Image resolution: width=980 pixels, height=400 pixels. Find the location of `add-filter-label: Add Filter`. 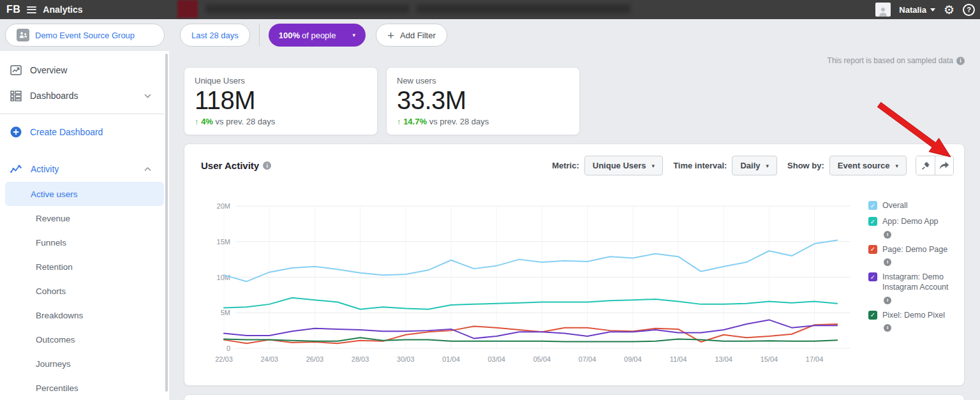

add-filter-label: Add Filter is located at coordinates (418, 36).